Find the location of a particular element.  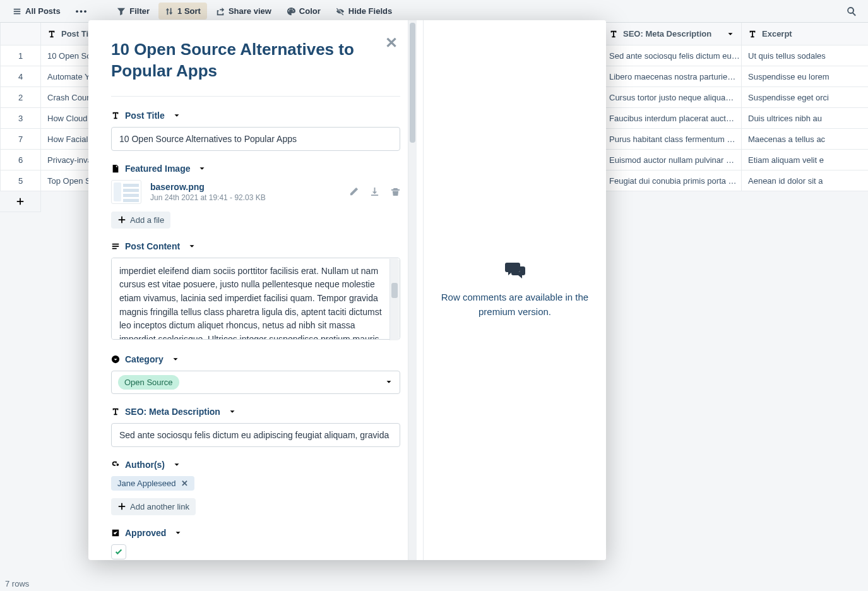

author-chip: Jane Appleseed ✕ is located at coordinates (153, 484).